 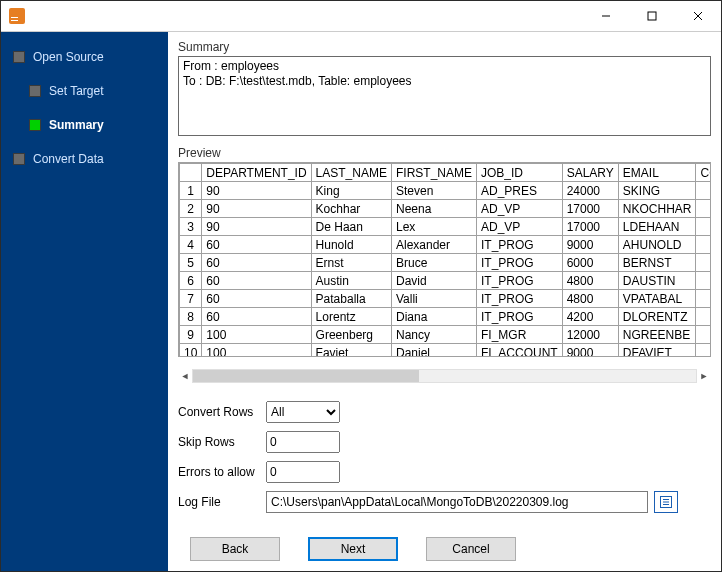 I want to click on table-cell: Neena, so click(x=434, y=209).